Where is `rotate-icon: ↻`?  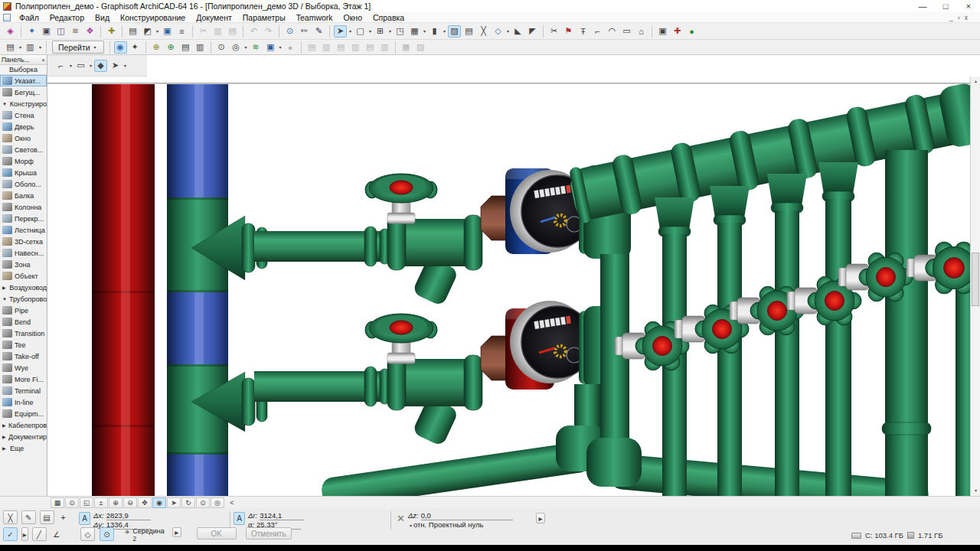
rotate-icon: ↻ is located at coordinates (188, 503).